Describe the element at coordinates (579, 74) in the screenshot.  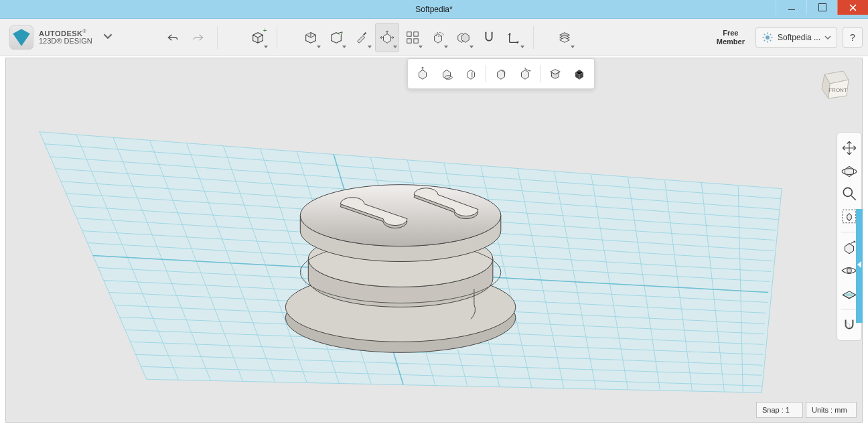
I see `split-solid-button` at that location.